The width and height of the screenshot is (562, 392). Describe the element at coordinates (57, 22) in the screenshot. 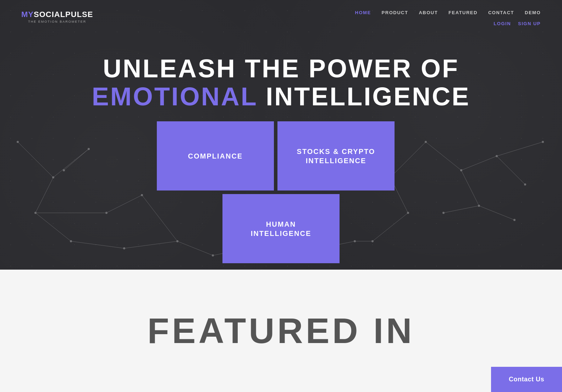

I see `logo-tagline: THE EMOTION BAROMETER` at that location.